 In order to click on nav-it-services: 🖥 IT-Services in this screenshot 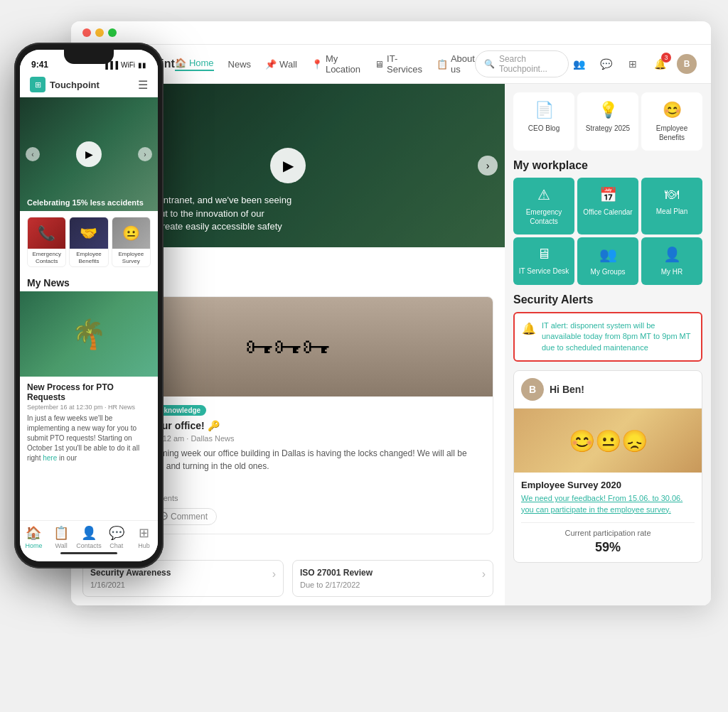, I will do `click(398, 64)`.